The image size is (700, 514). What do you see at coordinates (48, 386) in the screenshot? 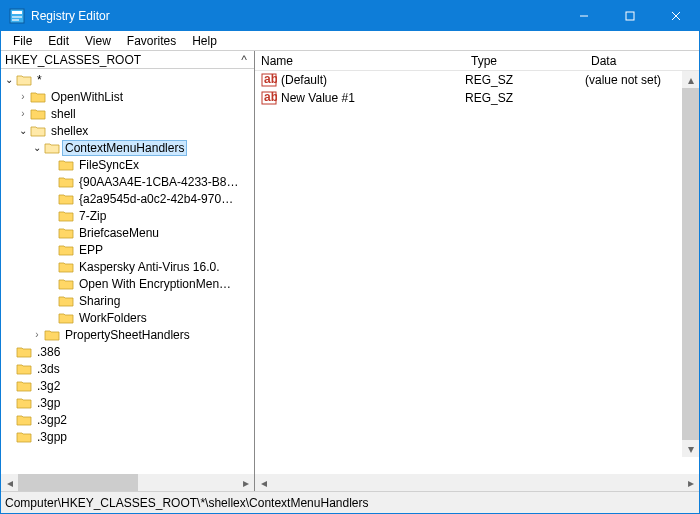
I see `tree-item-label: .3g2` at bounding box center [48, 386].